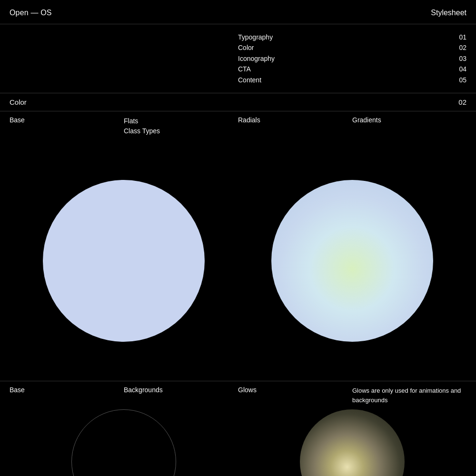 Image resolution: width=476 pixels, height=476 pixels. I want to click on nav-item-typography: Typography 01, so click(352, 37).